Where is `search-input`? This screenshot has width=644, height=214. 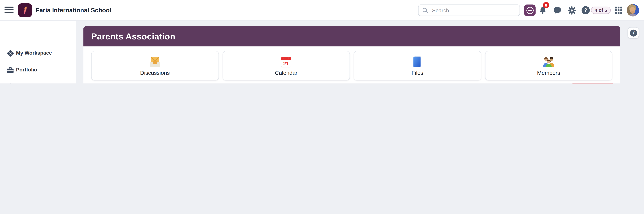 search-input is located at coordinates (474, 10).